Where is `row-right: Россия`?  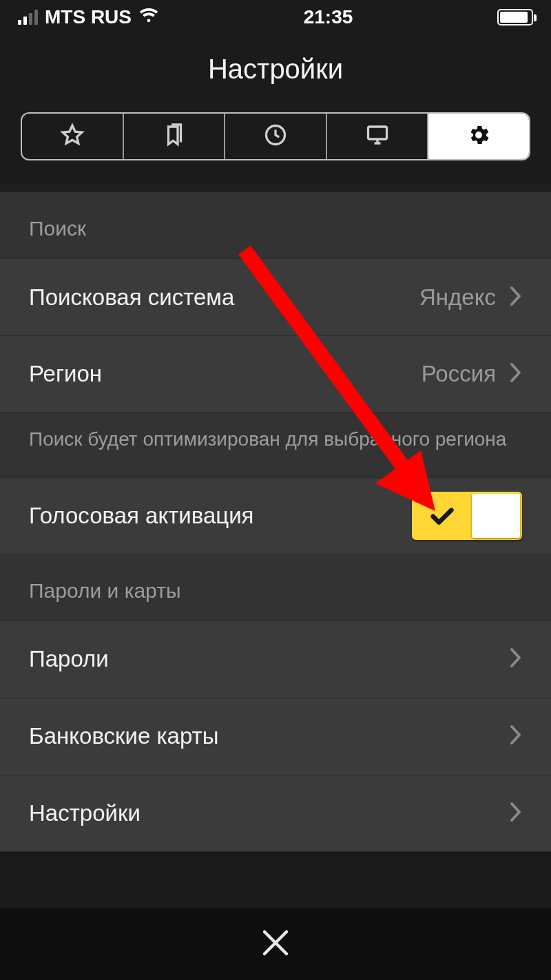 row-right: Россия is located at coordinates (472, 374).